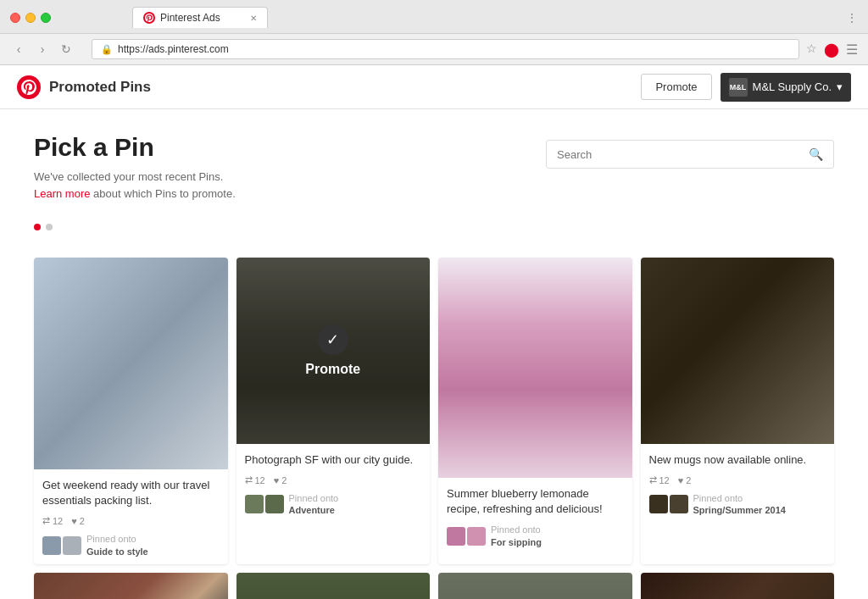 Image resolution: width=868 pixels, height=599 pixels. I want to click on tab-title: Pinterest Ads, so click(190, 18).